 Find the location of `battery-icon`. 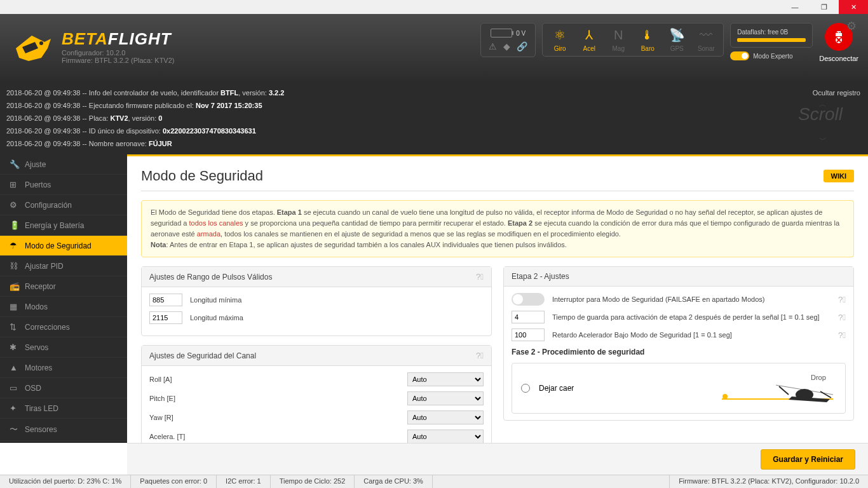

battery-icon is located at coordinates (501, 33).